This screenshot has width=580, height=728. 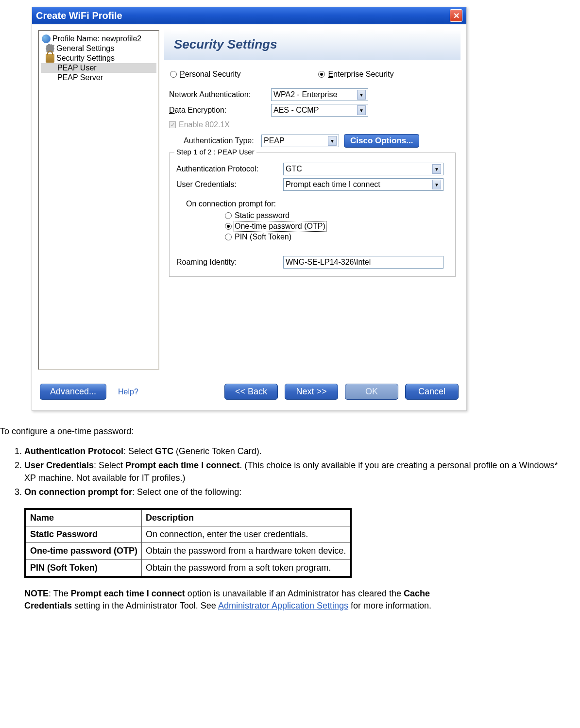 I want to click on admin-settings-link: Administrator Application Settings, so click(x=283, y=606).